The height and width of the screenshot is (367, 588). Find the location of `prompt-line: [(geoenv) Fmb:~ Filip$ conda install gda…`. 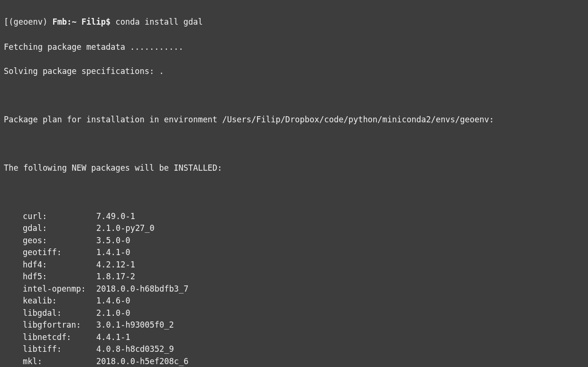

prompt-line: [(geoenv) Fmb:~ Filip$ conda install gda… is located at coordinates (294, 22).